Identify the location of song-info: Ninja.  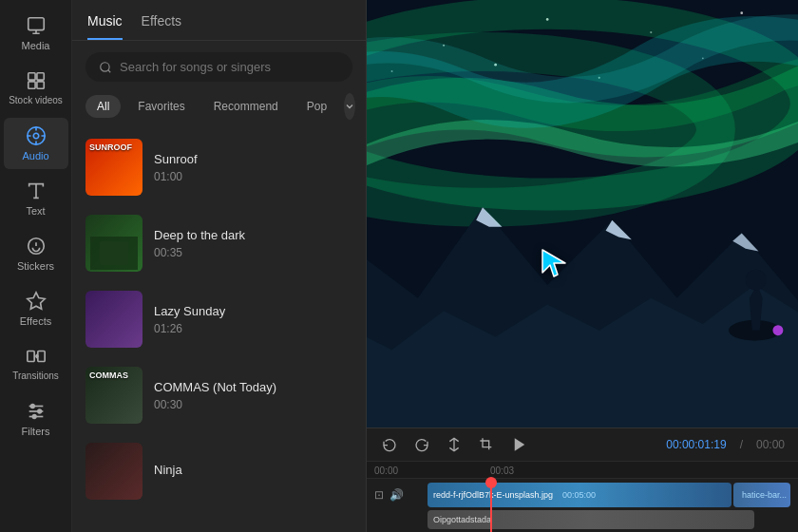
(253, 471).